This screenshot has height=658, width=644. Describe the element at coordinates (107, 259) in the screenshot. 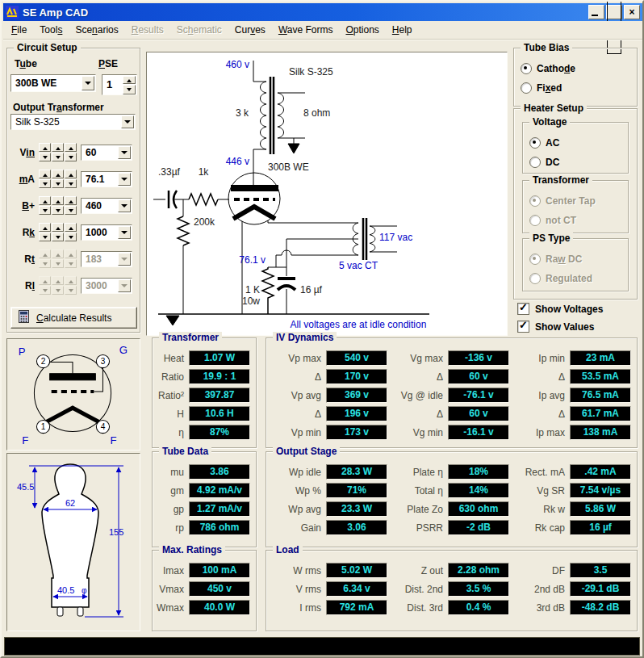

I see `value-combo: 183` at that location.